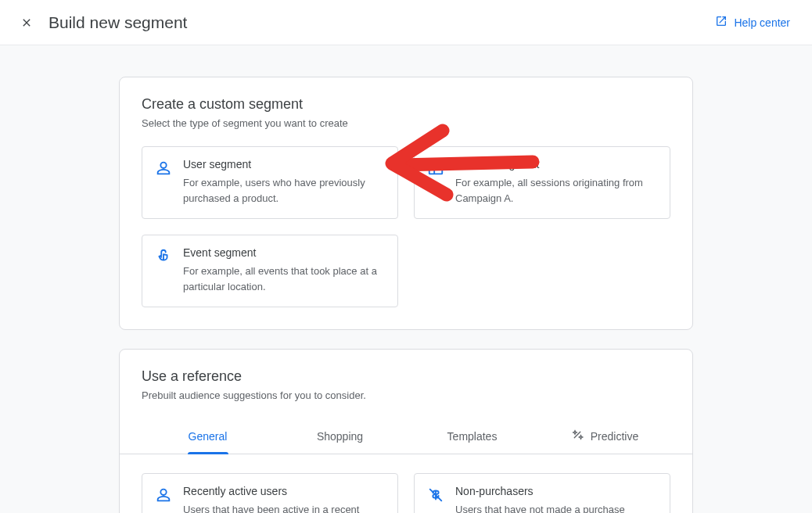  I want to click on reference-title: Use a reference, so click(406, 377).